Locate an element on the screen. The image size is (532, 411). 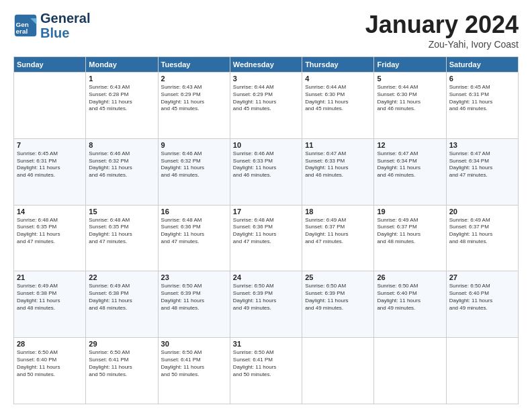
day-number: 26 is located at coordinates (410, 277).